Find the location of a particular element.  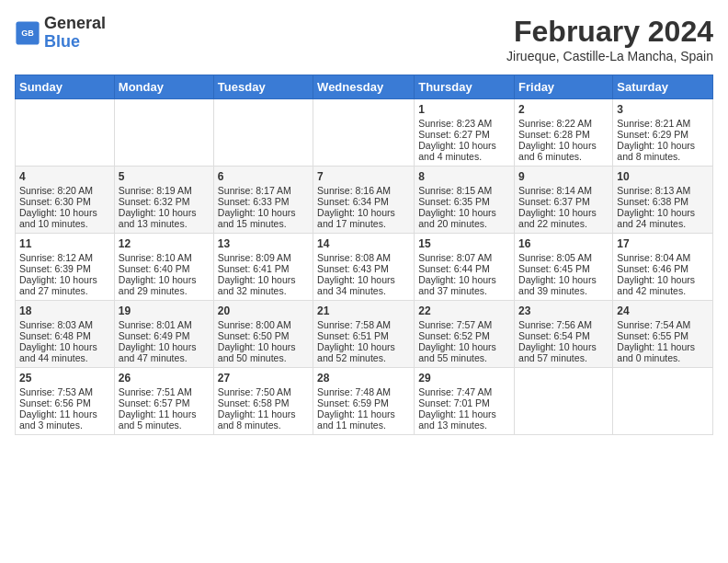

day-number: 12 is located at coordinates (164, 244).